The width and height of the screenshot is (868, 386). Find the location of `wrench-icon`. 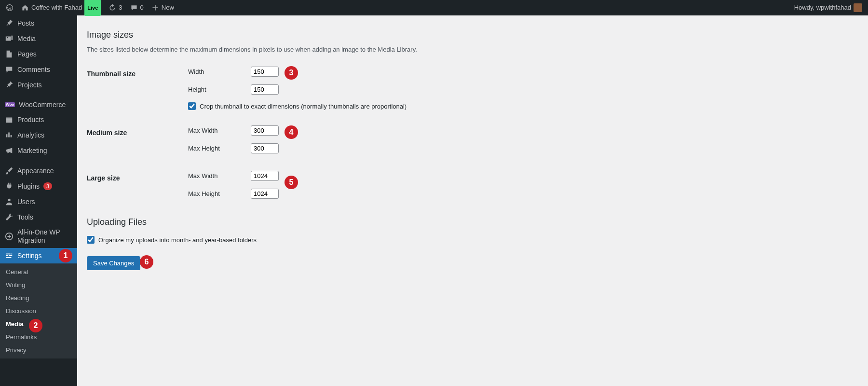

wrench-icon is located at coordinates (9, 217).